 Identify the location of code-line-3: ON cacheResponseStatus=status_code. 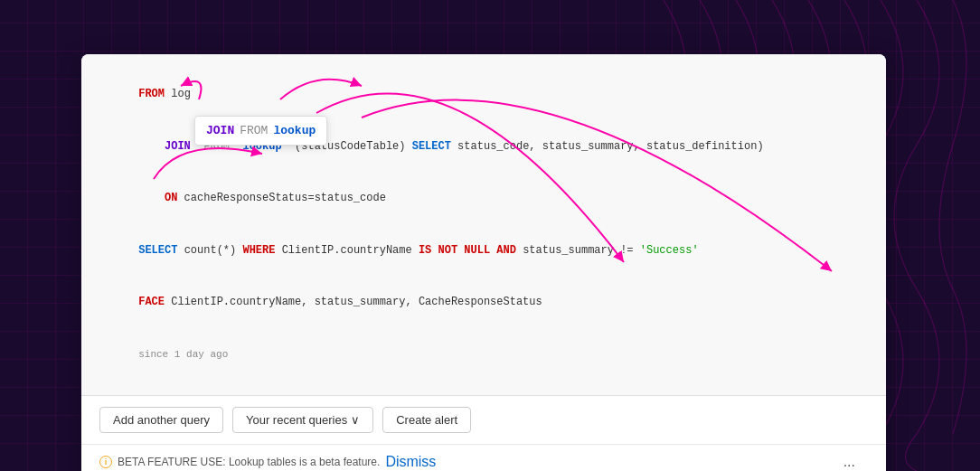
(484, 199).